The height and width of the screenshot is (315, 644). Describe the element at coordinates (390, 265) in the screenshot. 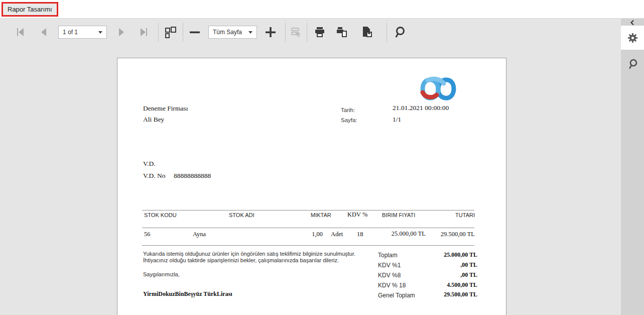

I see `kdv1-label: KDV %1` at that location.